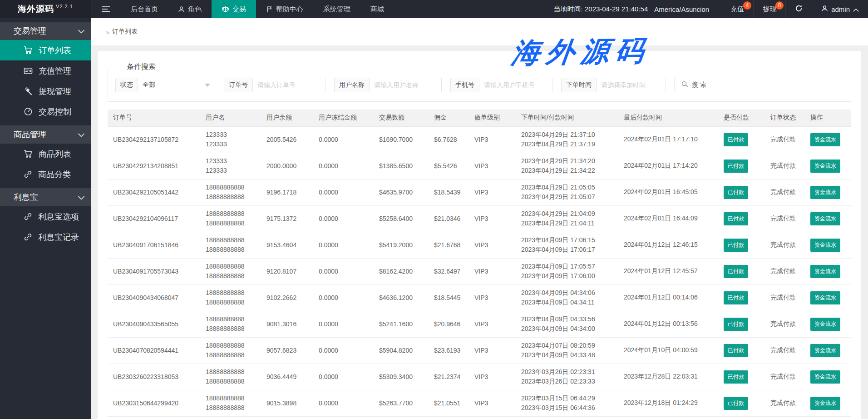 Image resolution: width=868 pixels, height=419 pixels. Describe the element at coordinates (337, 9) in the screenshot. I see `nav-item-system: 系统管理` at that location.